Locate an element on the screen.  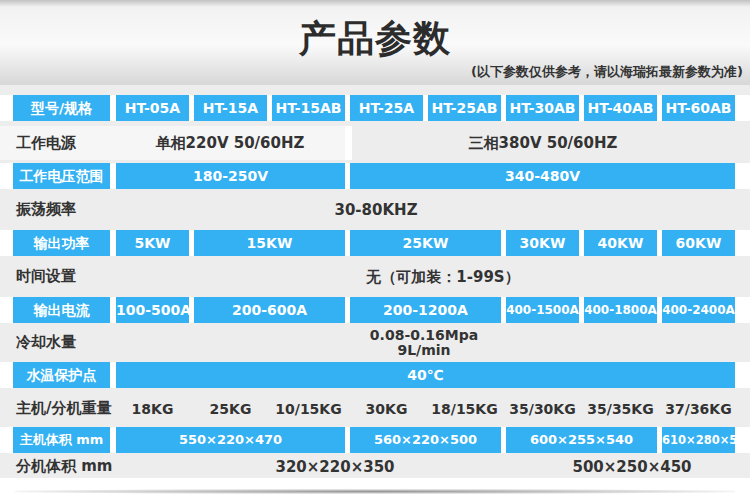
row-label-model: 型号/规格 is located at coordinates (62, 108).